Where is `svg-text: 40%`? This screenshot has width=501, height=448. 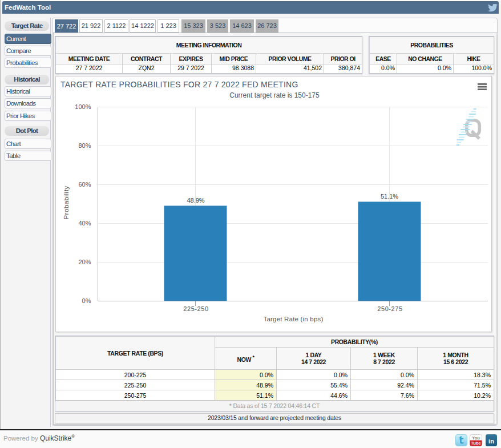 svg-text: 40% is located at coordinates (84, 223).